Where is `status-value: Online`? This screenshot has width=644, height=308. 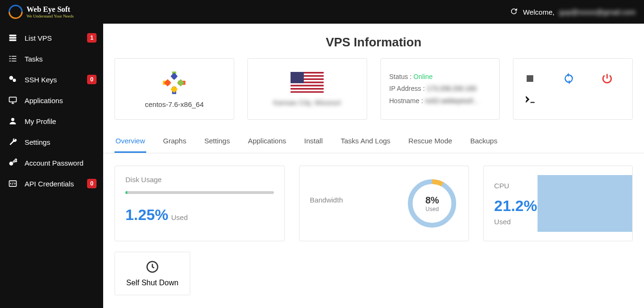
status-value: Online is located at coordinates (423, 77).